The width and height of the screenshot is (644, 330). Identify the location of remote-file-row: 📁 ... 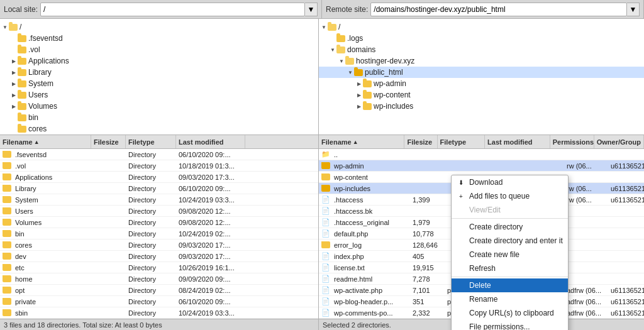
(482, 155).